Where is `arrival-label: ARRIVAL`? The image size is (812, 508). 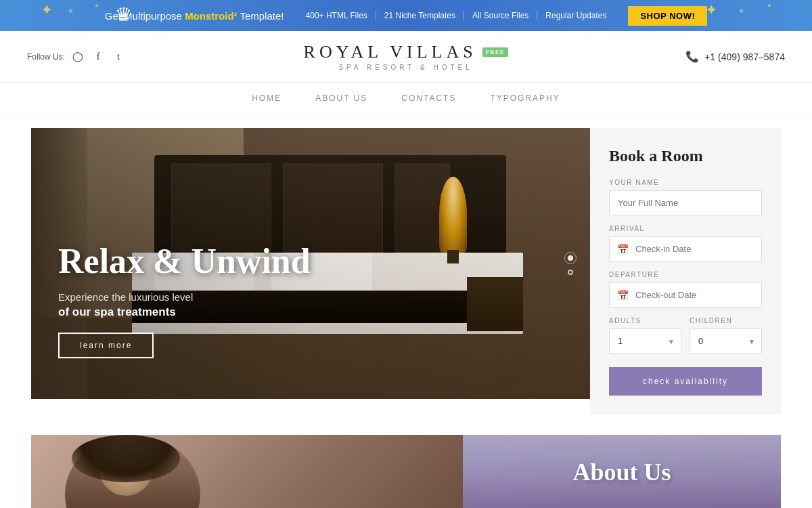
arrival-label: ARRIVAL is located at coordinates (685, 229).